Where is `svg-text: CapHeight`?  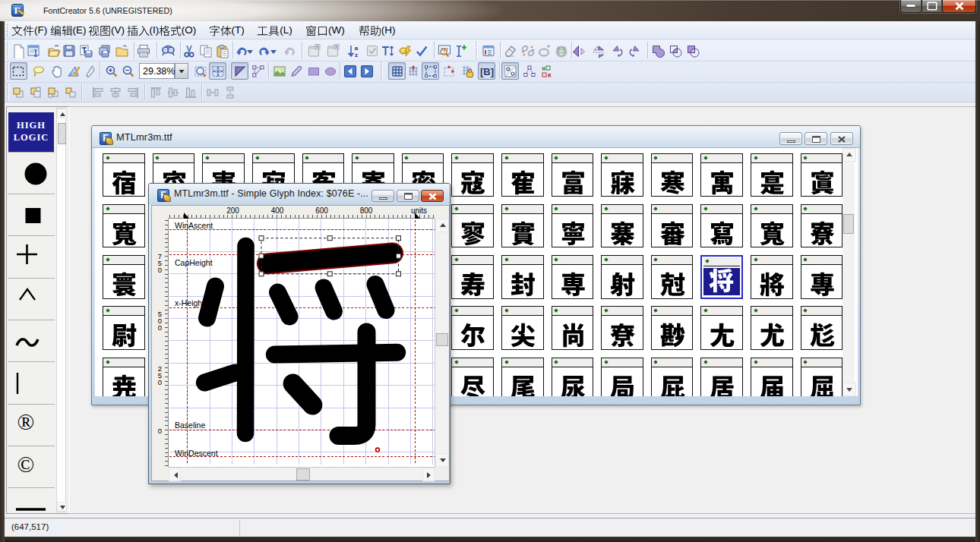 svg-text: CapHeight is located at coordinates (194, 263).